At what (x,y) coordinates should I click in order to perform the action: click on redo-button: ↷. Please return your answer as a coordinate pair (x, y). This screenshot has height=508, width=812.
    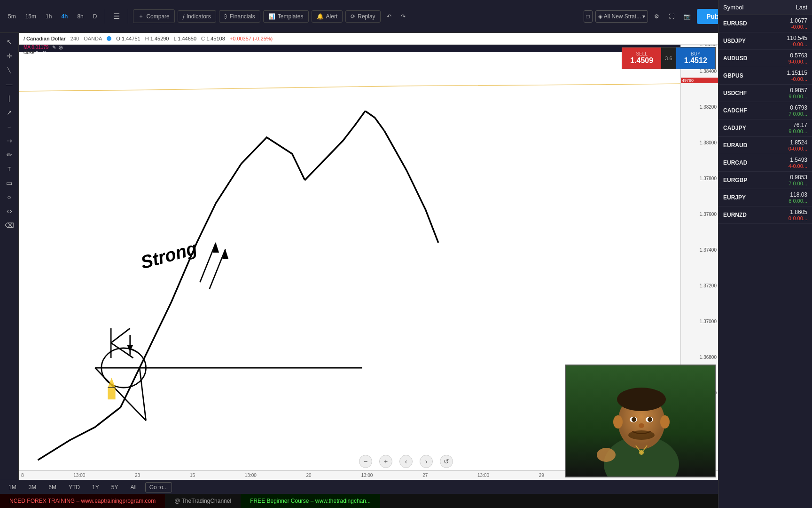
    Looking at the image, I should click on (403, 16).